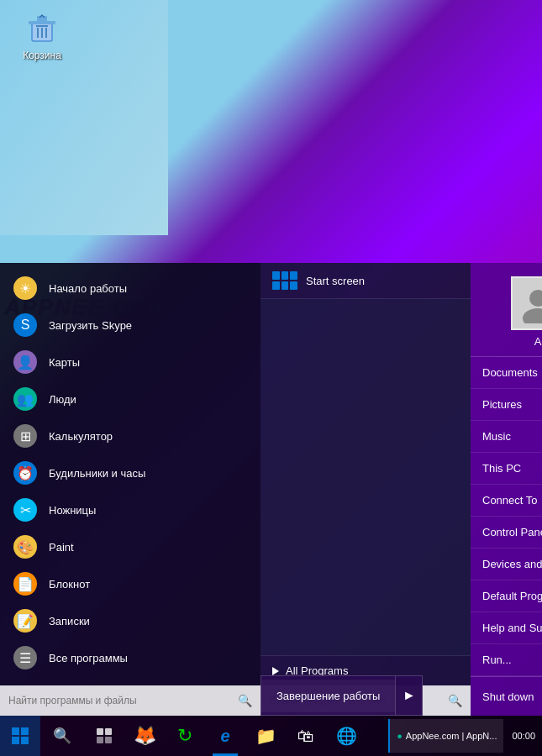  I want to click on start-item-icon-allprograms: ☰, so click(25, 658).